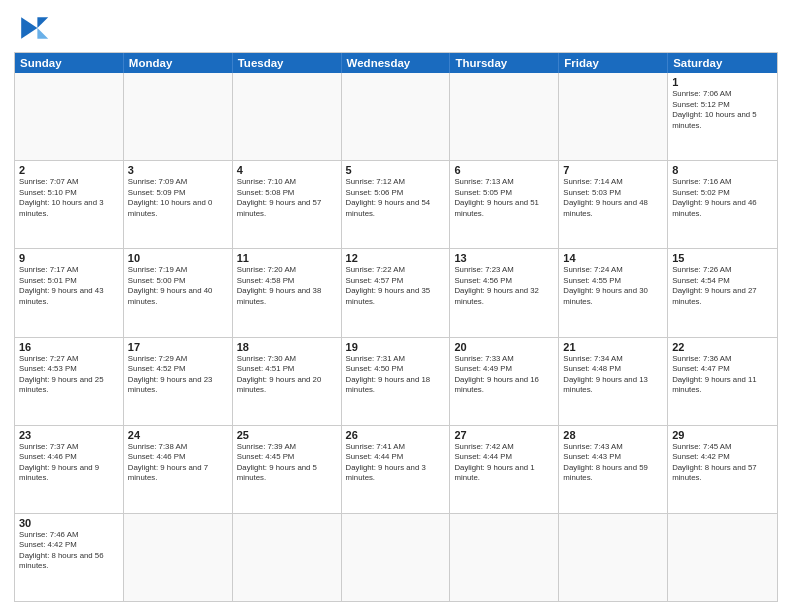  I want to click on day-info: Sunrise: 7:14 AM Sunset: 5:03 PM Dayligh…, so click(613, 198).